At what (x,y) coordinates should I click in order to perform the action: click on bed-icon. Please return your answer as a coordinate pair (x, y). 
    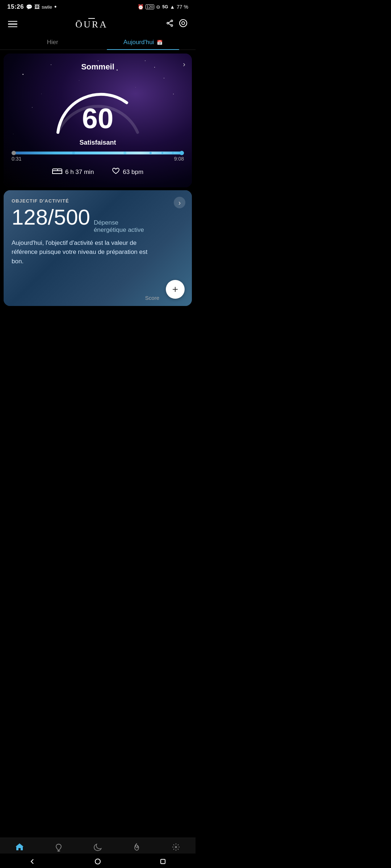
    Looking at the image, I should click on (57, 172).